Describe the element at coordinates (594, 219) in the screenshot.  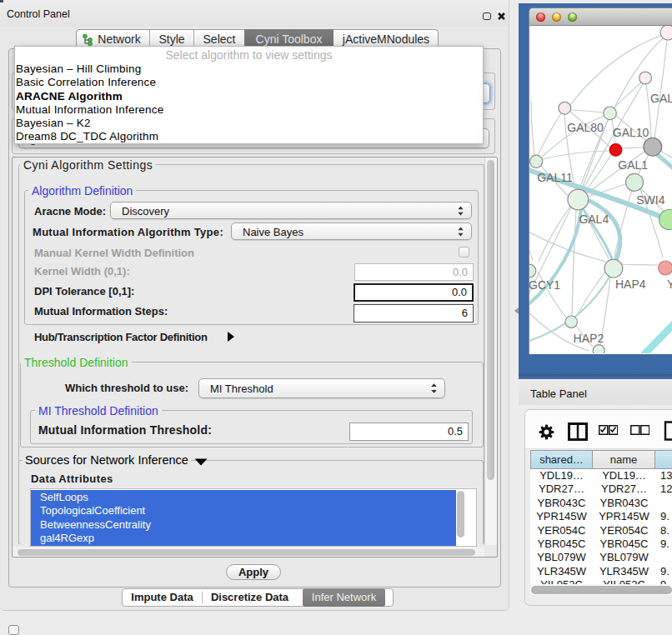
I see `svg-text: GAL4` at that location.